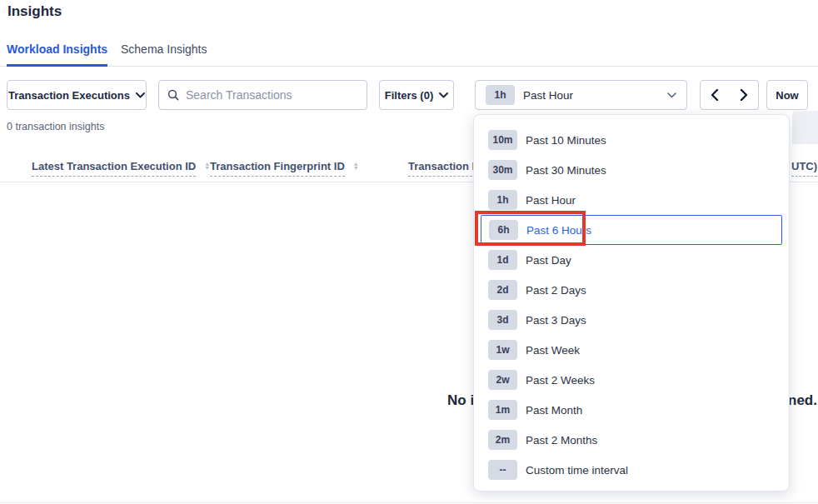 The image size is (818, 504). What do you see at coordinates (357, 166) in the screenshot?
I see `sort-icon: ▲▼` at bounding box center [357, 166].